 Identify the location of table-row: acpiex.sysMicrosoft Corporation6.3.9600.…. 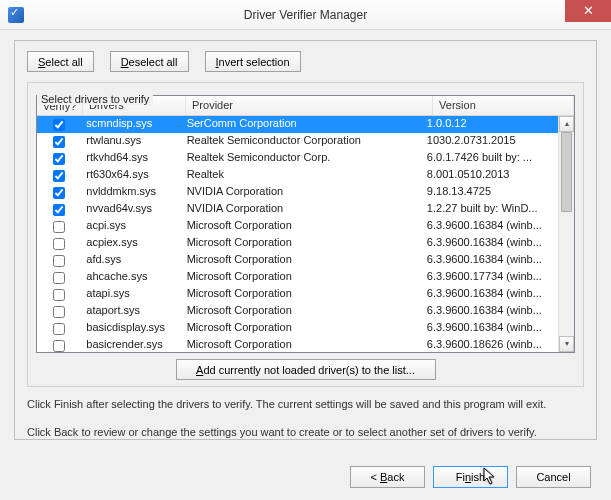
(298, 244).